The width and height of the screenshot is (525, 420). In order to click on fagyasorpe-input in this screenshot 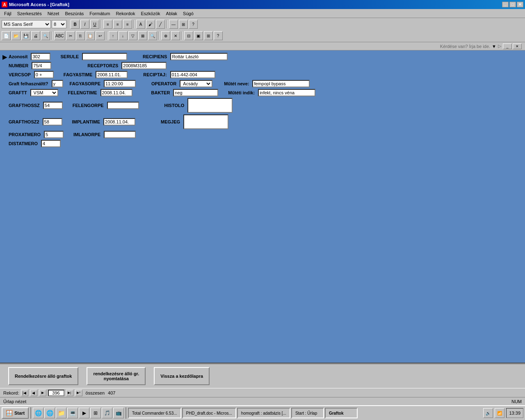, I will do `click(120, 84)`.